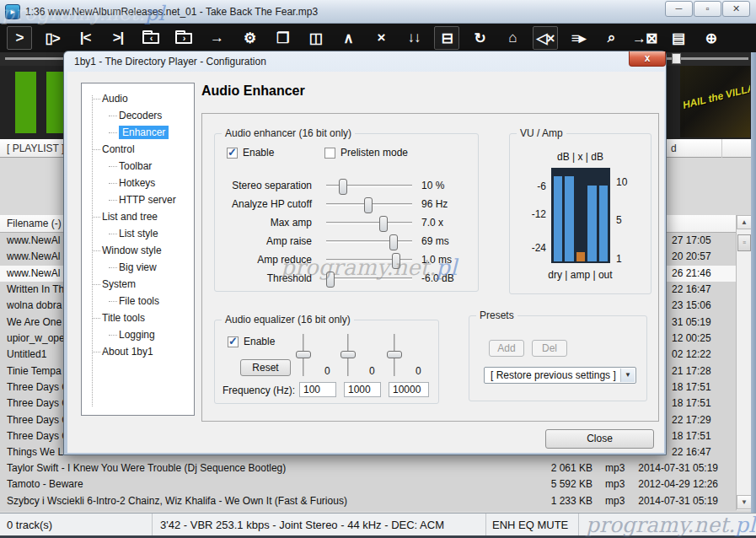 The image size is (756, 538). What do you see at coordinates (578, 38) in the screenshot?
I see `playlist-edit-button: ≡▸` at bounding box center [578, 38].